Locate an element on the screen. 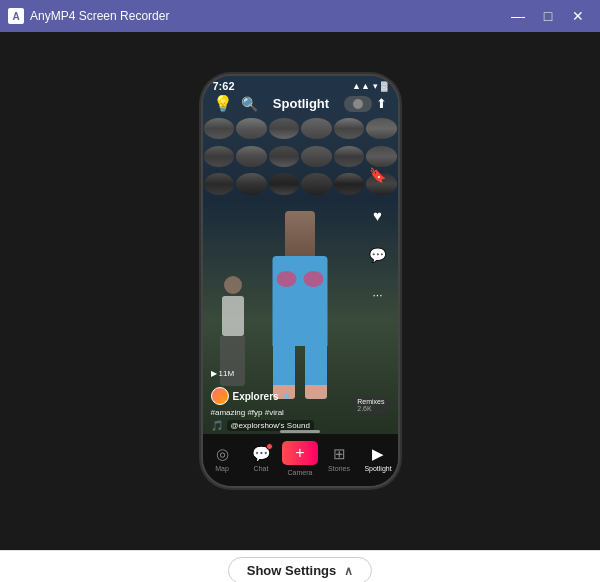 The image size is (600, 582). hashtags: #amazing #fyp #viral is located at coordinates (284, 412).